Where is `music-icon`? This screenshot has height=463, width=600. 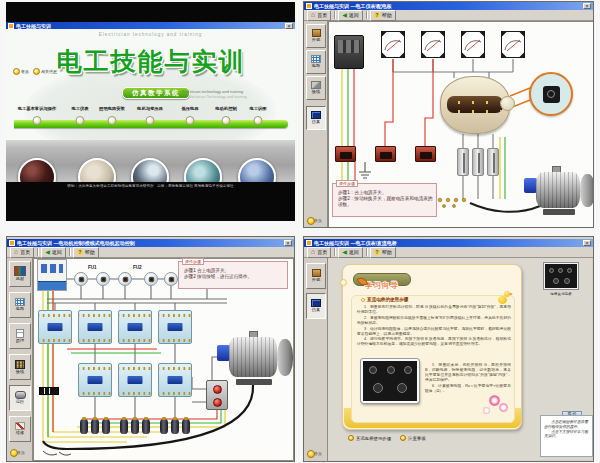
music-icon is located at coordinates (16, 72).